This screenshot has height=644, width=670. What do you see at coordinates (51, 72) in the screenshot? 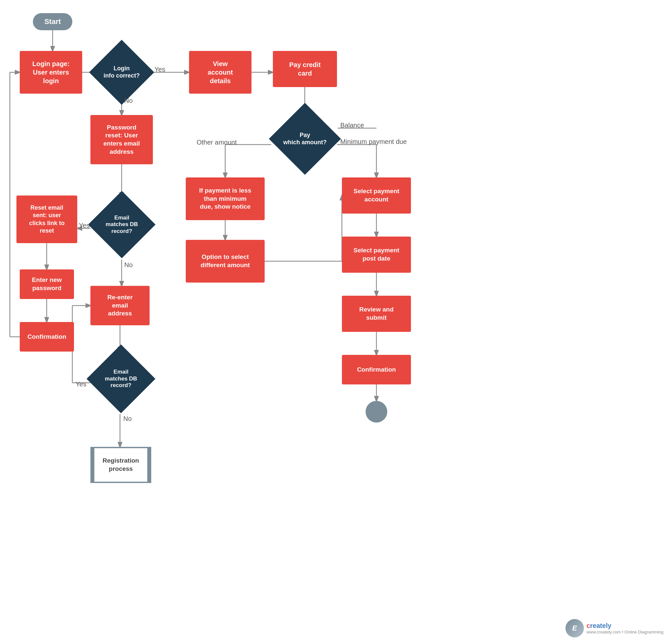
I see `login-page-node: Login page:User enterslogin` at bounding box center [51, 72].